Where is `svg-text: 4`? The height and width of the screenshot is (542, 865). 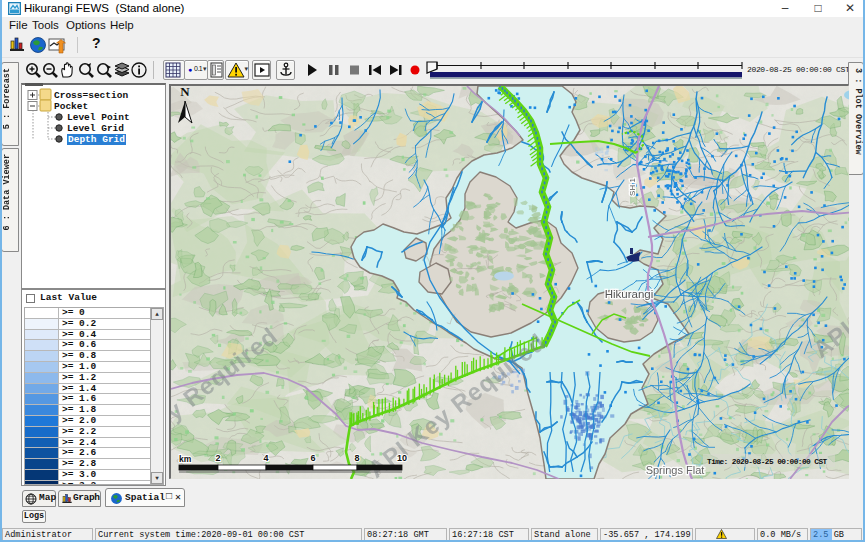
svg-text: 4 is located at coordinates (266, 458).